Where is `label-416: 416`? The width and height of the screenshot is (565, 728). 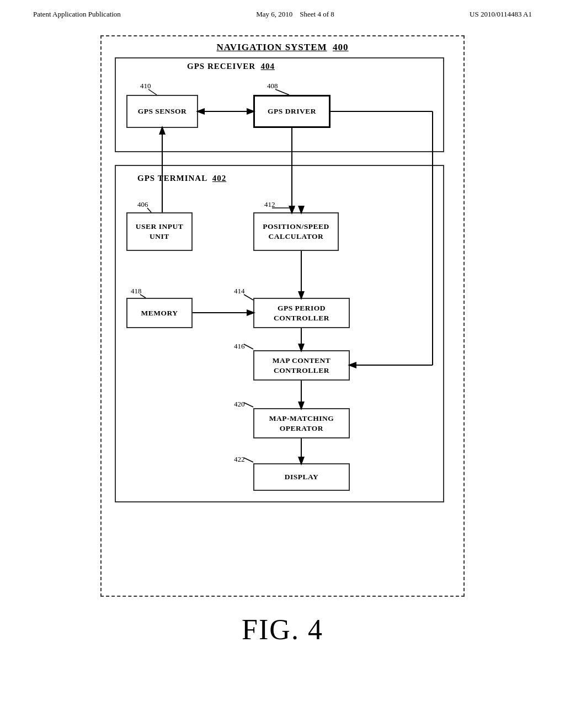 label-416: 416 is located at coordinates (239, 346).